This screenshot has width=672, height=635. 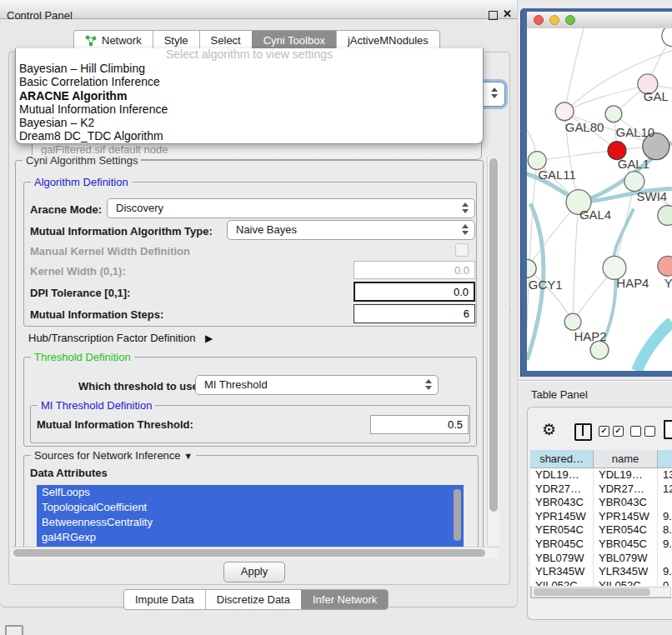 What do you see at coordinates (584, 432) in the screenshot?
I see `column-view-icon` at bounding box center [584, 432].